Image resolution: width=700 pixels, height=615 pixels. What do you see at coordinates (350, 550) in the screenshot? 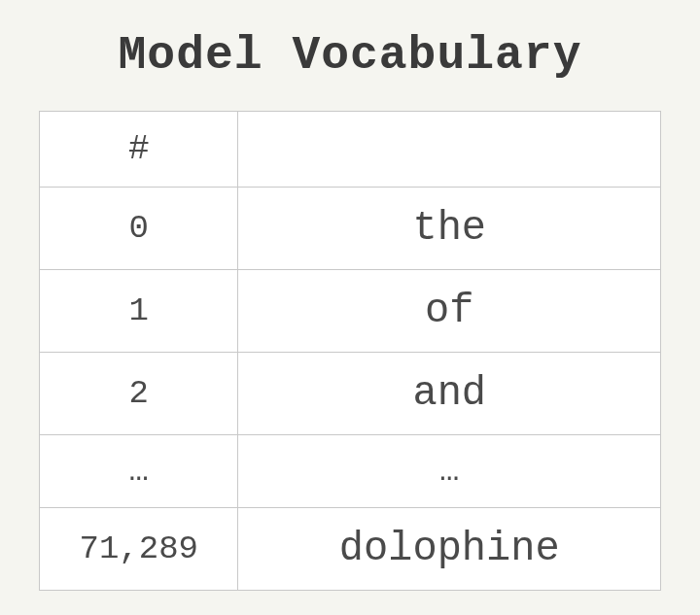
I see `table-row: 71,289 dolophine` at bounding box center [350, 550].